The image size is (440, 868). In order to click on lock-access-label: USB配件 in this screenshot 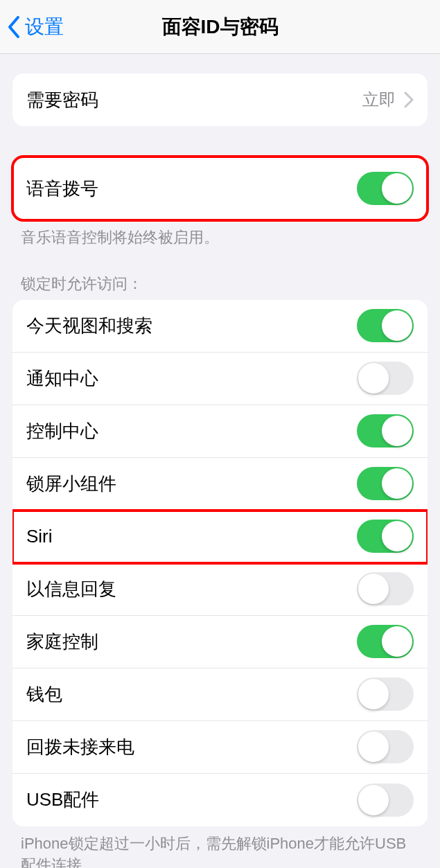, I will do `click(62, 799)`.